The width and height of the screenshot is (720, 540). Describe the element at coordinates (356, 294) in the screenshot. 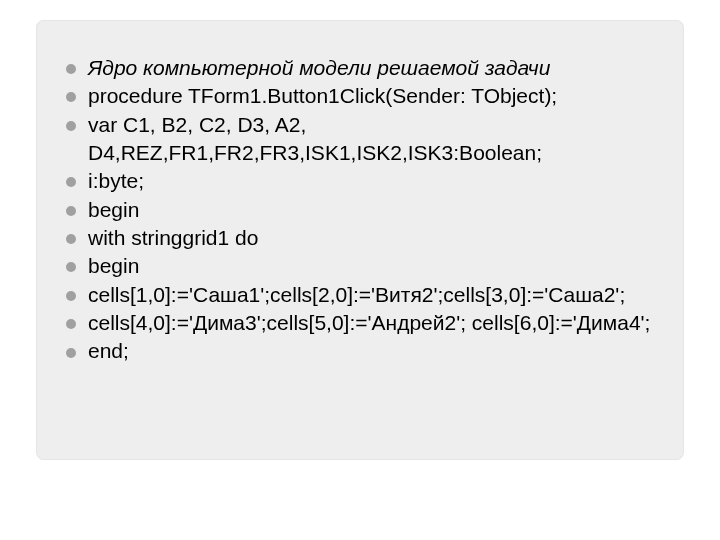

I see `line-text: cells[1,0]:='Саша1';cells[2,0]:='Витя2';…` at that location.